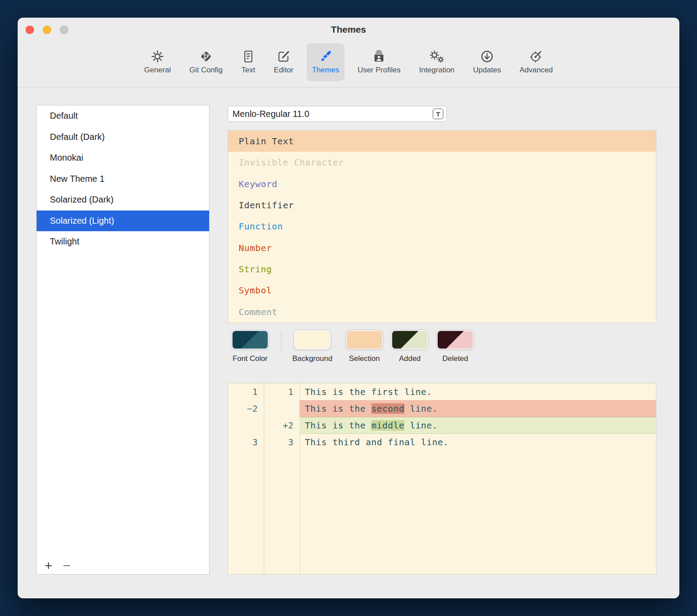  Describe the element at coordinates (442, 269) in the screenshot. I see `preview-row-string: String` at that location.